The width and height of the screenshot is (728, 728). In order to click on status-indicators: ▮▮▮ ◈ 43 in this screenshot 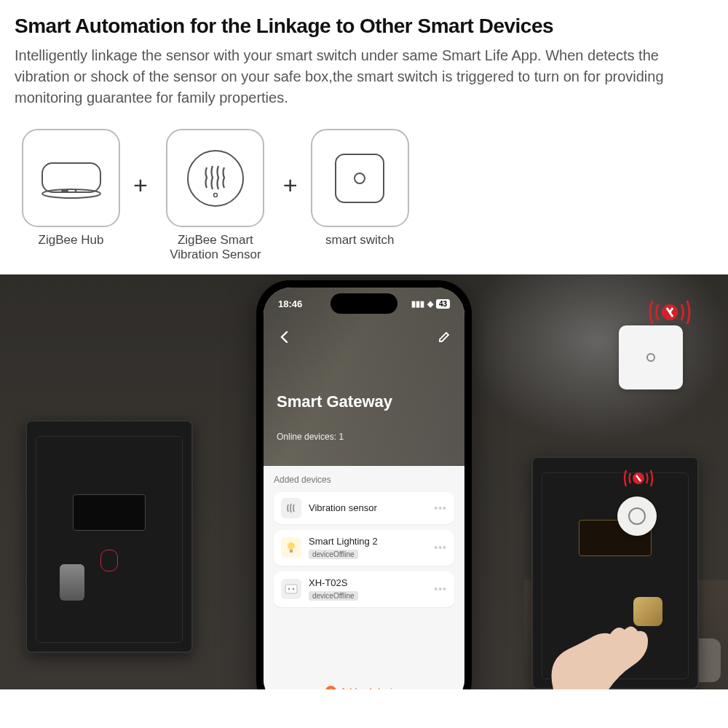, I will do `click(431, 304)`.